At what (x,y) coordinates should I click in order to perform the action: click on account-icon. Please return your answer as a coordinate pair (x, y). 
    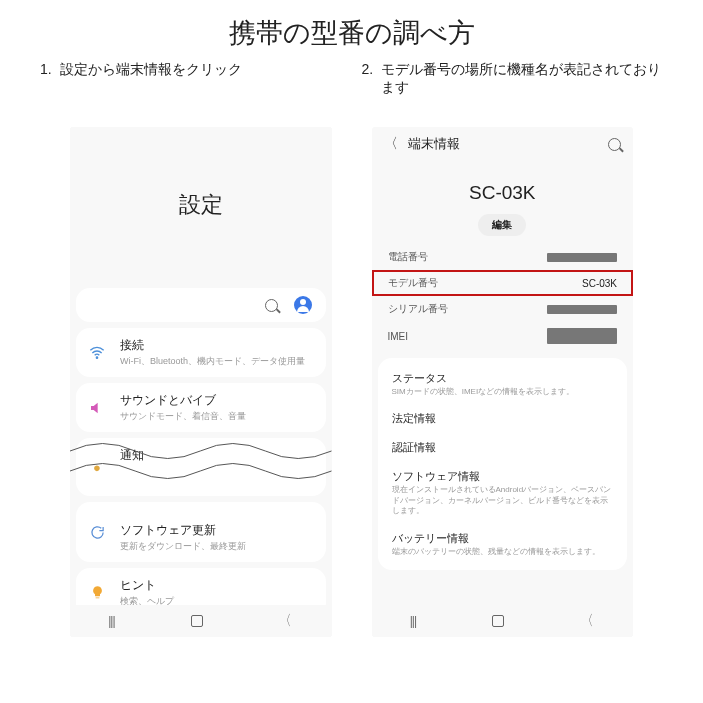
    Looking at the image, I should click on (303, 305).